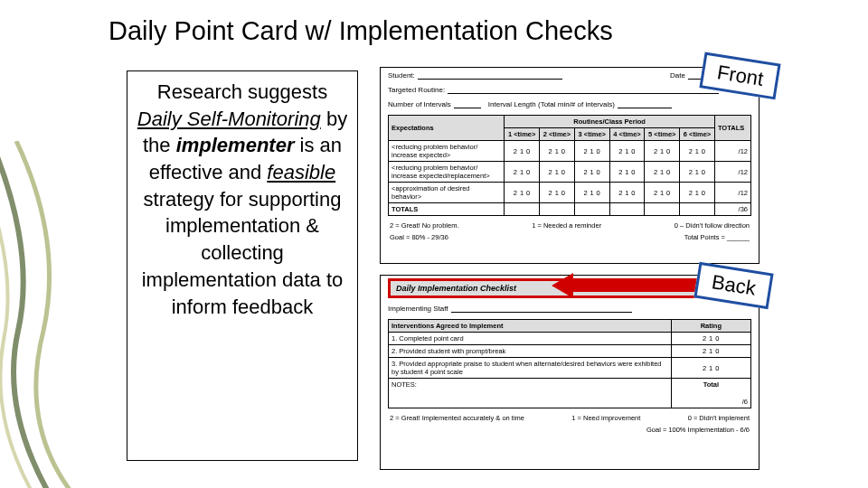  What do you see at coordinates (242, 92) in the screenshot?
I see `text-segment: Research suggests` at bounding box center [242, 92].